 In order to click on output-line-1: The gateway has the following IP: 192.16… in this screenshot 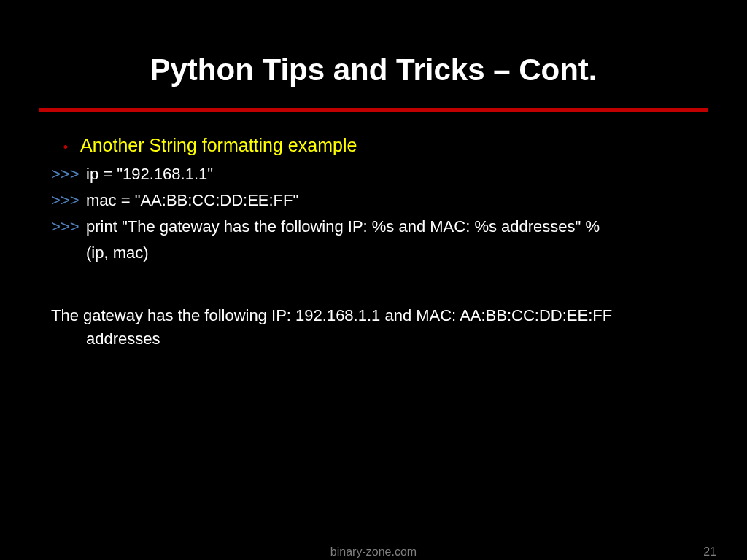, I will do `click(374, 316)`.